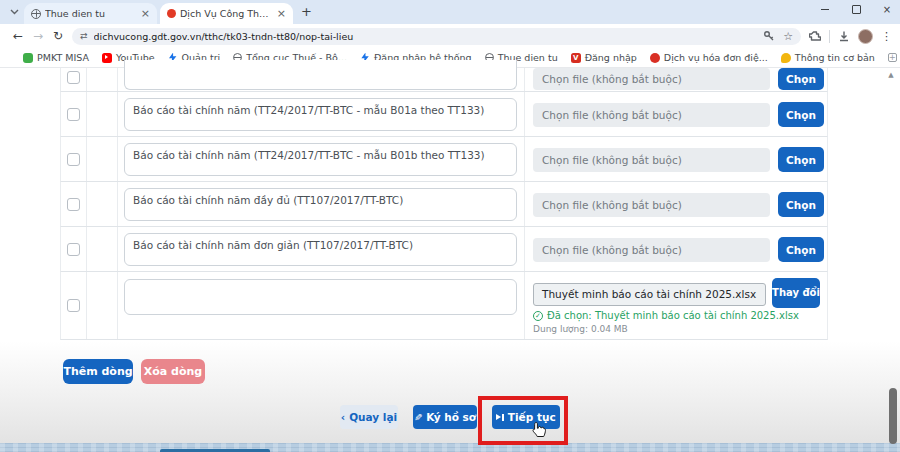 The image size is (900, 452). Describe the element at coordinates (450, 417) in the screenshot. I see `form-actions: ‹Quay lại ✎Ký hồ sơ Tiếp tục` at that location.